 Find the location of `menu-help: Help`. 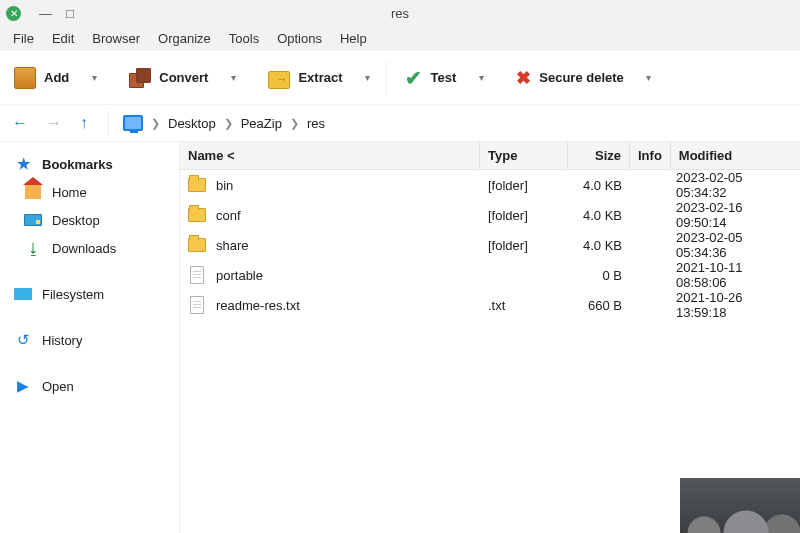

menu-help: Help is located at coordinates (354, 38).